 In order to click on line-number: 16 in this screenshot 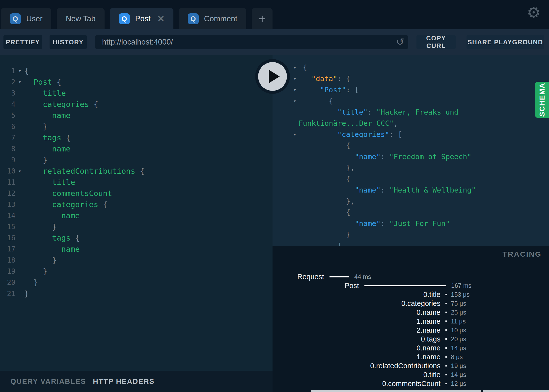, I will do `click(8, 238)`.